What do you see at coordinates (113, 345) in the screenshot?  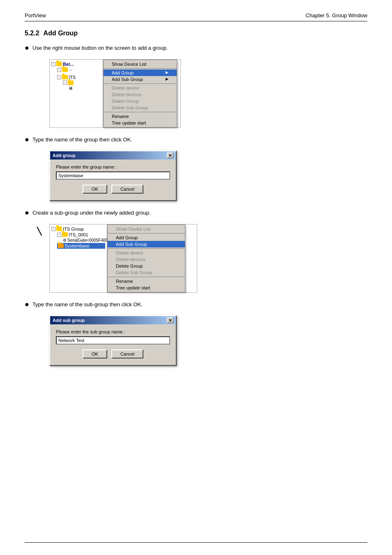 I see `add-sub-group-content: Please enter the sub group name : OK Can…` at bounding box center [113, 345].